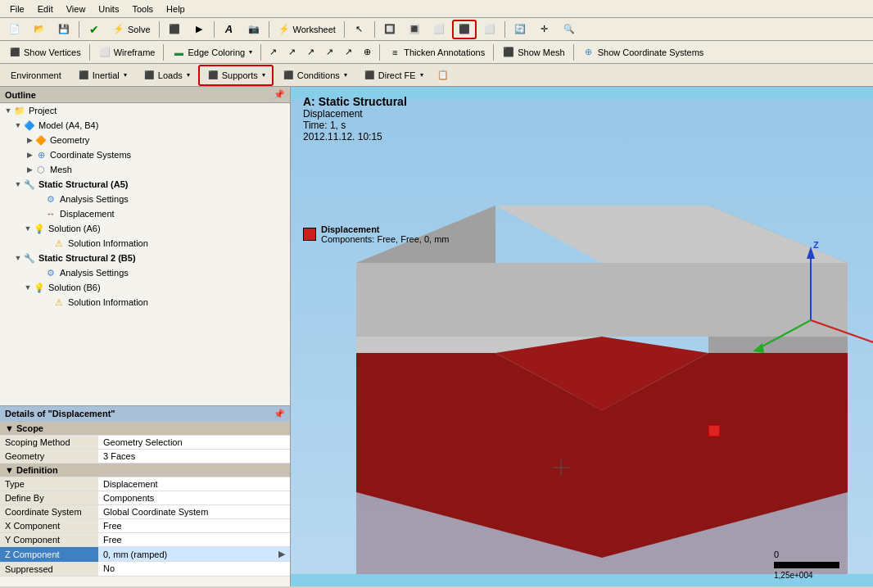  What do you see at coordinates (194, 541) in the screenshot?
I see `y-component-value: Free` at bounding box center [194, 541].